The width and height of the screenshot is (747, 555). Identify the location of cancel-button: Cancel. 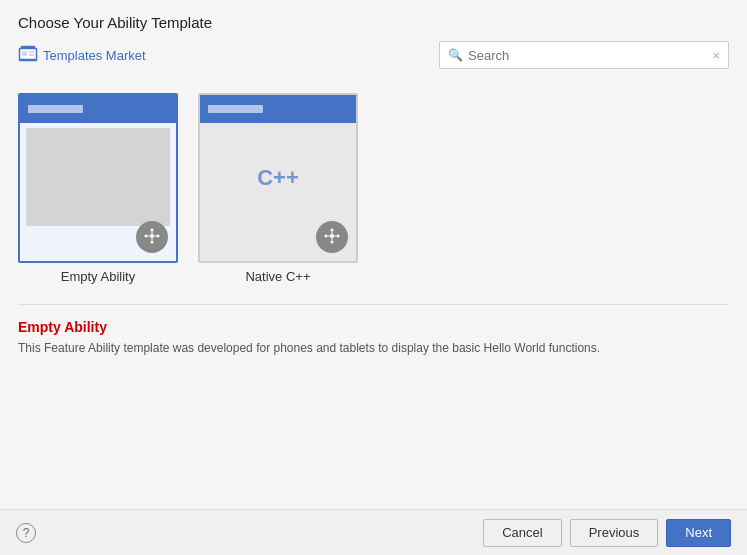
(522, 533).